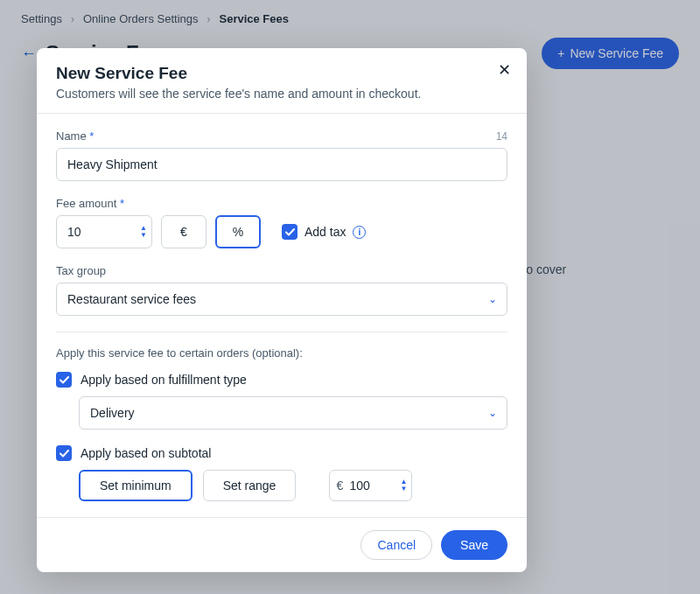 The image size is (700, 594). Describe the element at coordinates (282, 73) in the screenshot. I see `modal-title: New Service Fee` at that location.